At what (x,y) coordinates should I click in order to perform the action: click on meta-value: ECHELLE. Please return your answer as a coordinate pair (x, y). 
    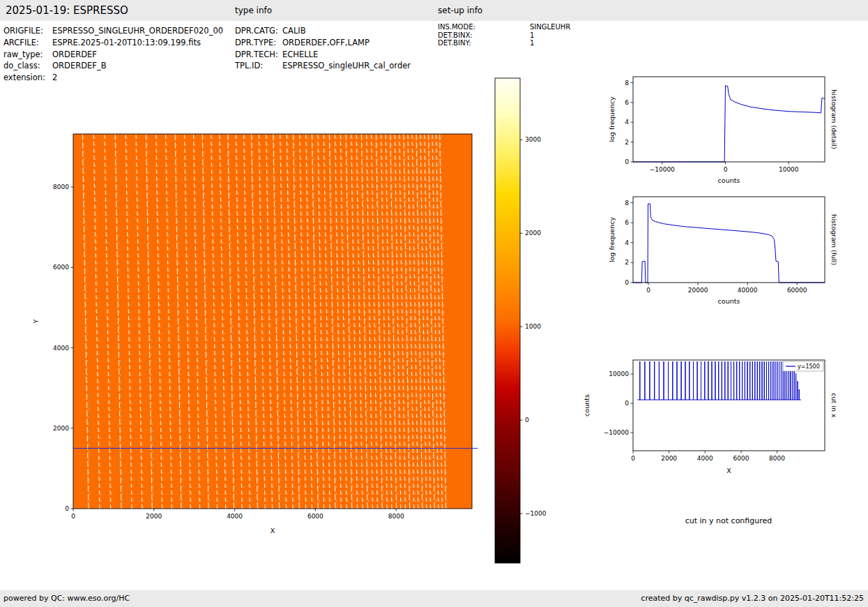
    Looking at the image, I should click on (300, 54).